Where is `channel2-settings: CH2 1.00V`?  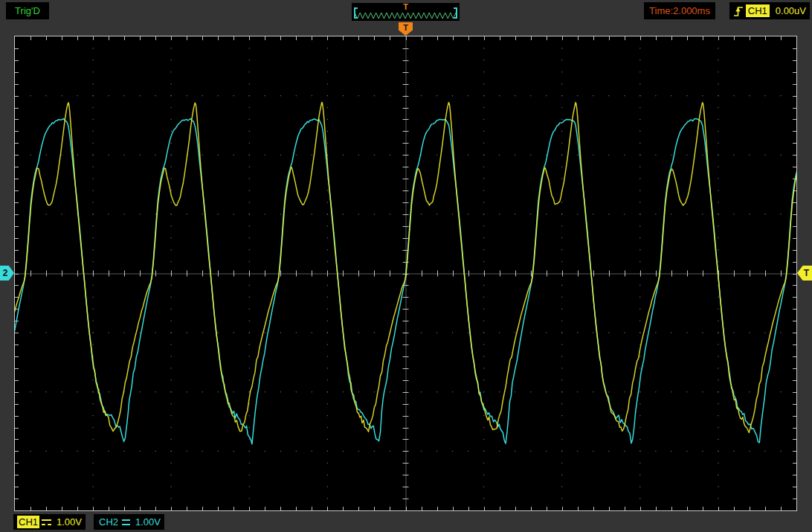
channel2-settings: CH2 1.00V is located at coordinates (129, 522).